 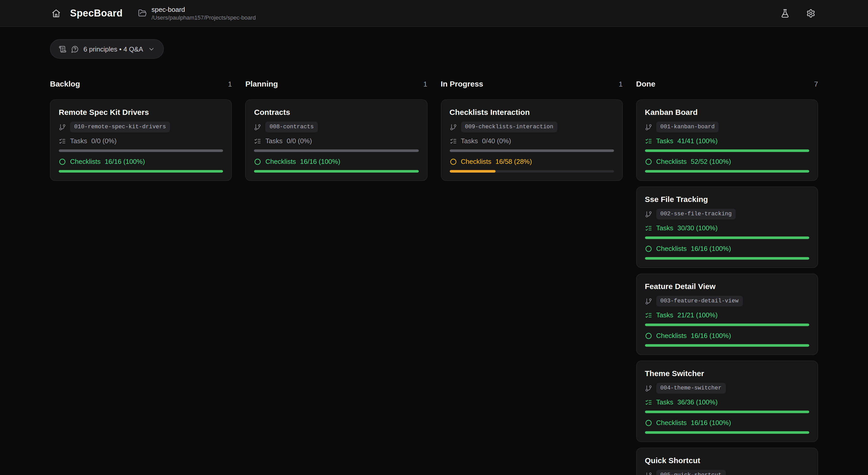 What do you see at coordinates (727, 141) in the screenshot?
I see `tasks-stat: Tasks 41/41 (100%)` at bounding box center [727, 141].